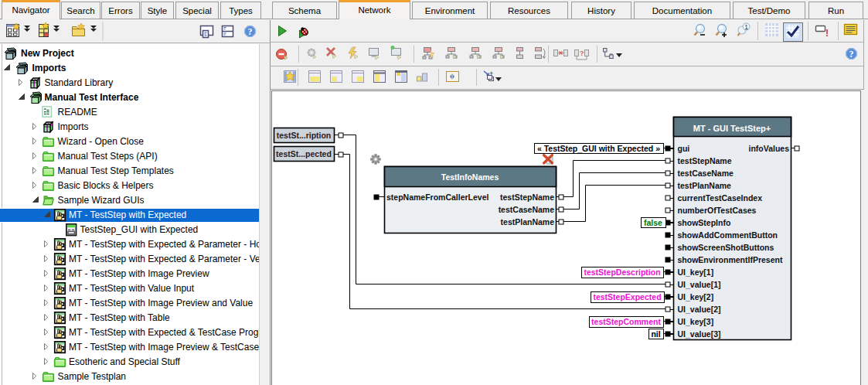  What do you see at coordinates (598, 148) in the screenshot?
I see `svg-text: « TestStep_GUI with Expected »` at bounding box center [598, 148].